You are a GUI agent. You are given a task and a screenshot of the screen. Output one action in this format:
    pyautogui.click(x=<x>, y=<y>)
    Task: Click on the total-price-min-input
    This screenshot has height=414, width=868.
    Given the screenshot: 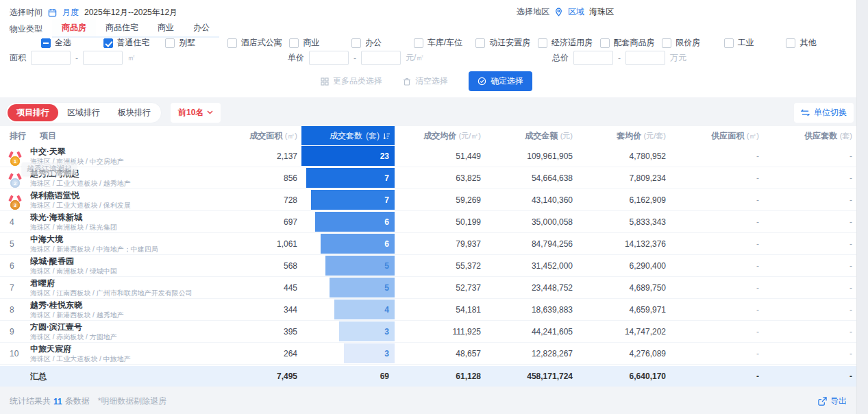 What is the action you would take?
    pyautogui.click(x=593, y=58)
    